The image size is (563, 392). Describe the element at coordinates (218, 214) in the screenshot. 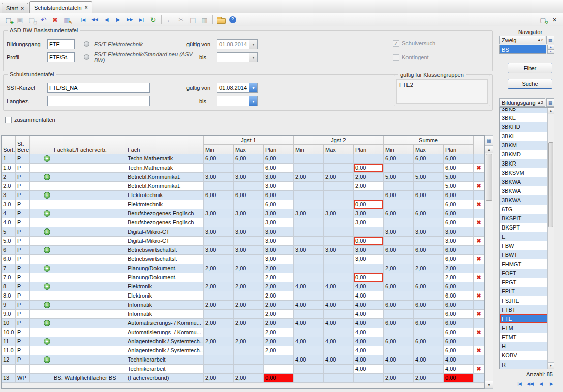

I see `cell-jgst1-min: 3,00` at that location.